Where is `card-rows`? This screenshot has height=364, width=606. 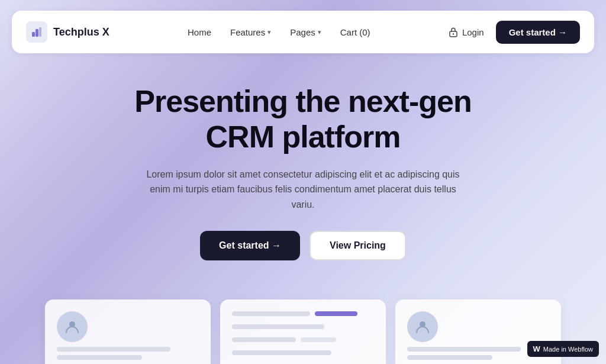
card-rows is located at coordinates (303, 335).